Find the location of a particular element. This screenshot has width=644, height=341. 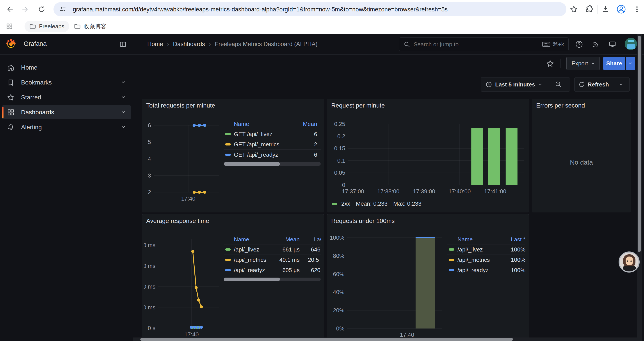

subheader-divider is located at coordinates (560, 64).